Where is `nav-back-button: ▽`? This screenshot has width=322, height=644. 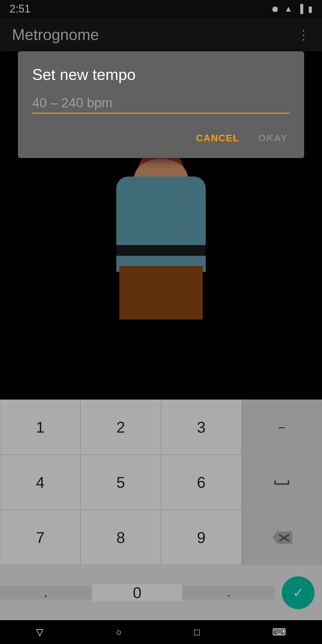
nav-back-button: ▽ is located at coordinates (40, 632).